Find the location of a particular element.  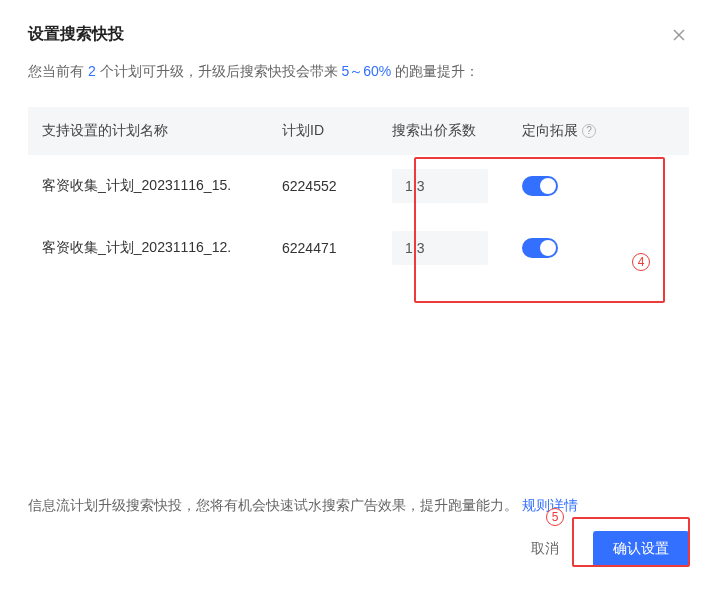

cell-name: 客资收集_计划_20231116_15. is located at coordinates (162, 186).